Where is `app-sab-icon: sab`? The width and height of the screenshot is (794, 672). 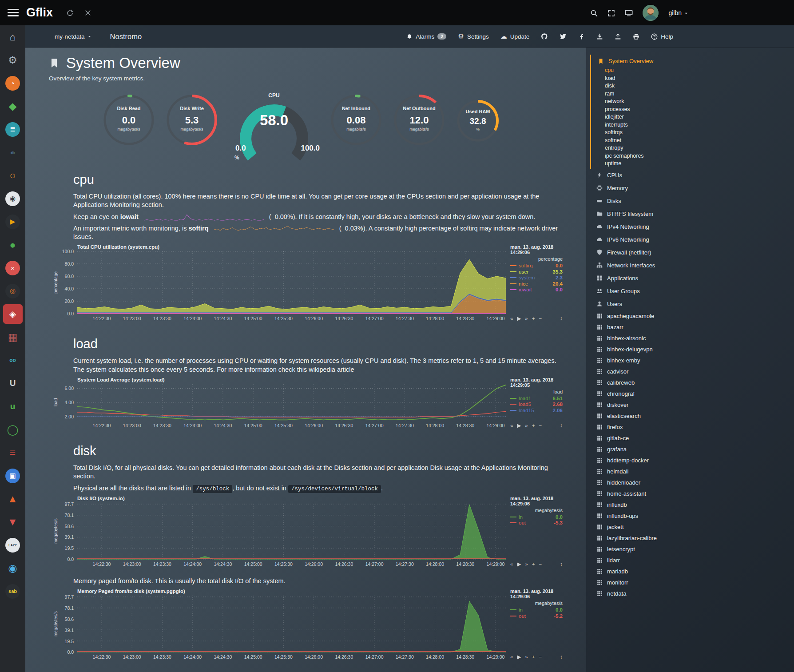 app-sab-icon: sab is located at coordinates (13, 591).